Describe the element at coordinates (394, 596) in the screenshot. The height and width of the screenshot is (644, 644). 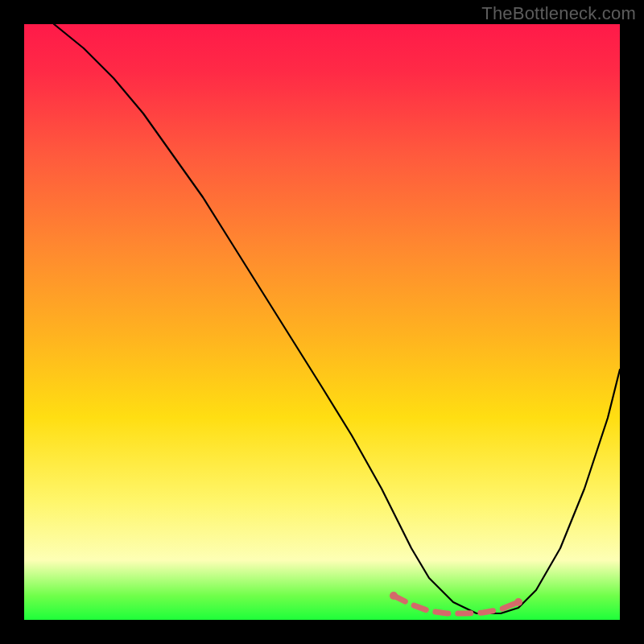
I see `dot-start` at that location.